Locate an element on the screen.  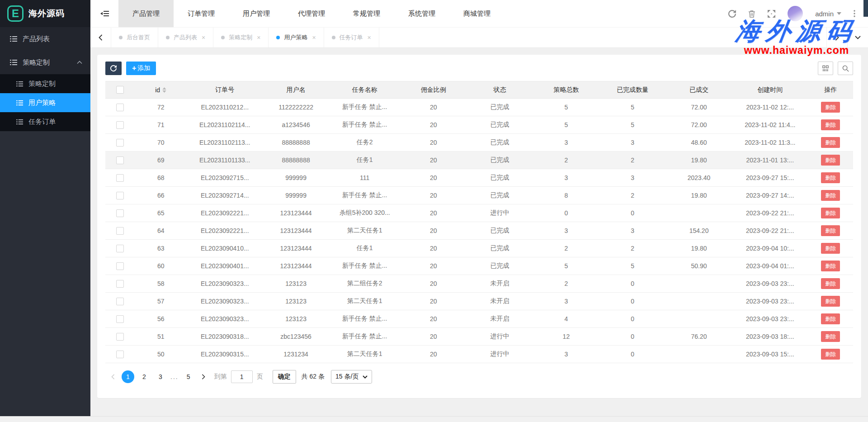
sidebar-item-strategy-custom-parent: 策略定制 is located at coordinates (45, 62).